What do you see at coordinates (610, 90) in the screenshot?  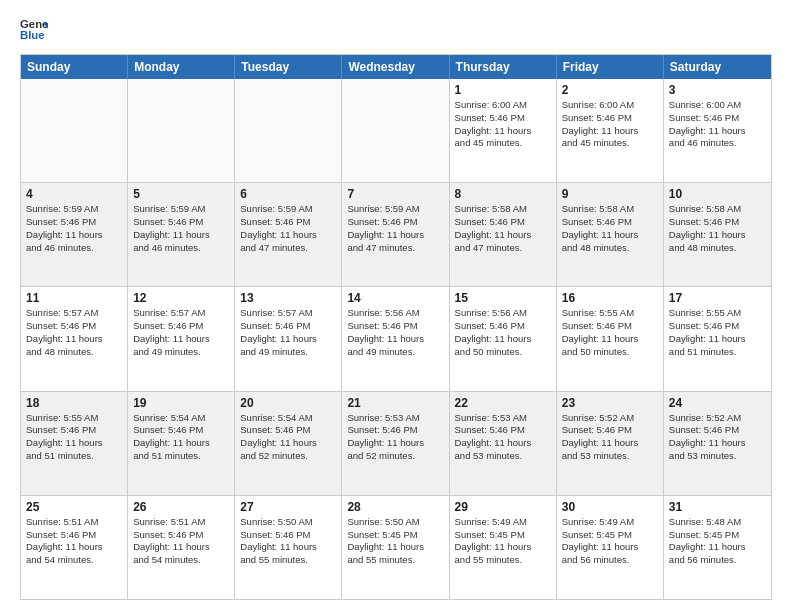 I see `day-number: 2` at bounding box center [610, 90].